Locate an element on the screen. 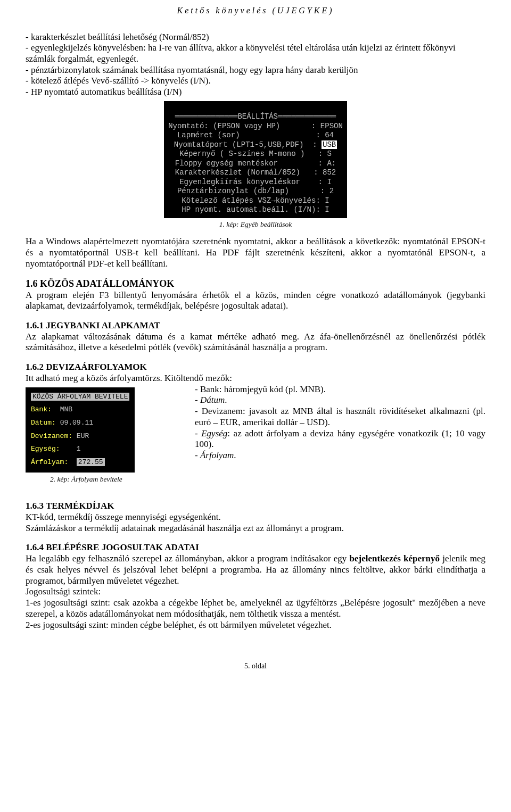 The image size is (511, 812). bullet: pénztárbizonylatok számának beállítása n… is located at coordinates (256, 70).